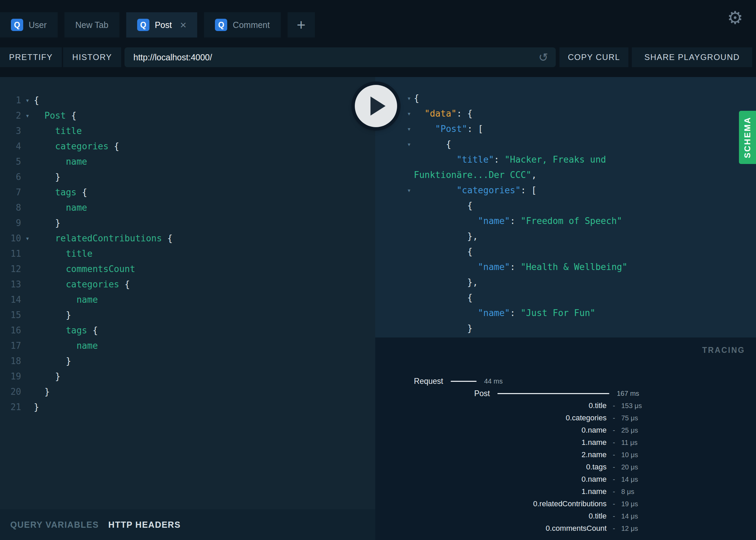 The width and height of the screenshot is (756, 540). What do you see at coordinates (11, 315) in the screenshot?
I see `line-number: 15` at bounding box center [11, 315].